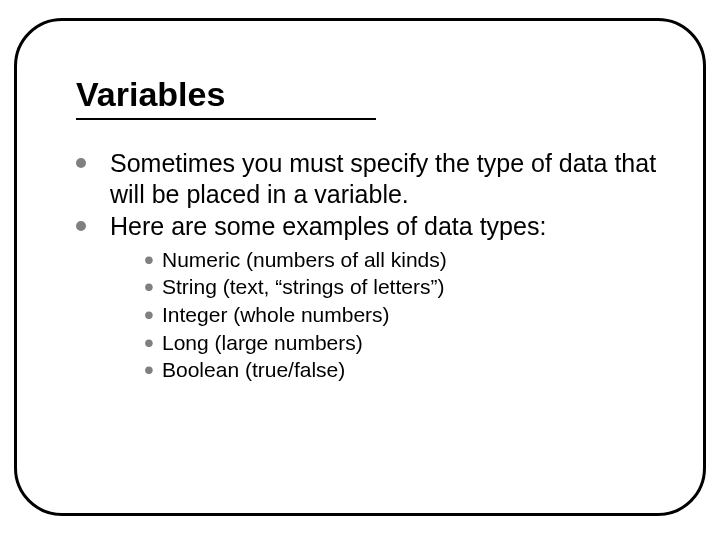 This screenshot has width=720, height=540. What do you see at coordinates (407, 370) in the screenshot?
I see `subbullet-item: Boolean (true/false)` at bounding box center [407, 370].